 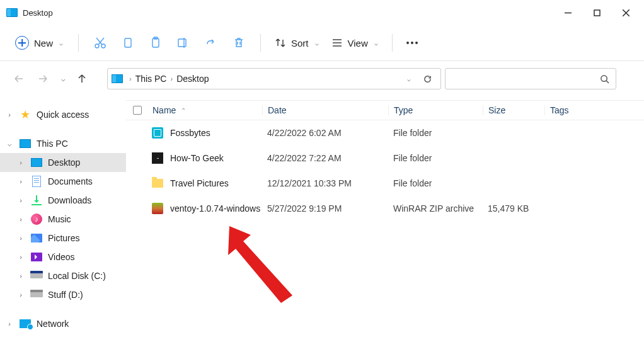 I want to click on sort-label: Sort, so click(x=300, y=43).